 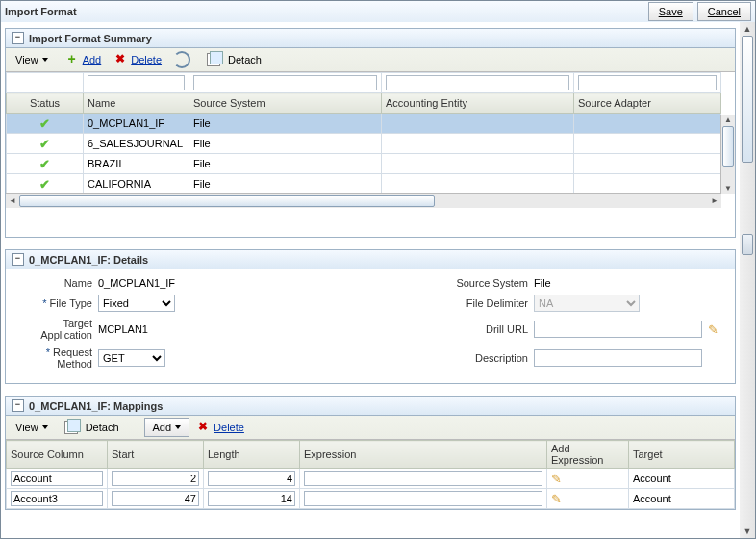 What do you see at coordinates (40, 12) in the screenshot?
I see `window-title: Import Format` at bounding box center [40, 12].